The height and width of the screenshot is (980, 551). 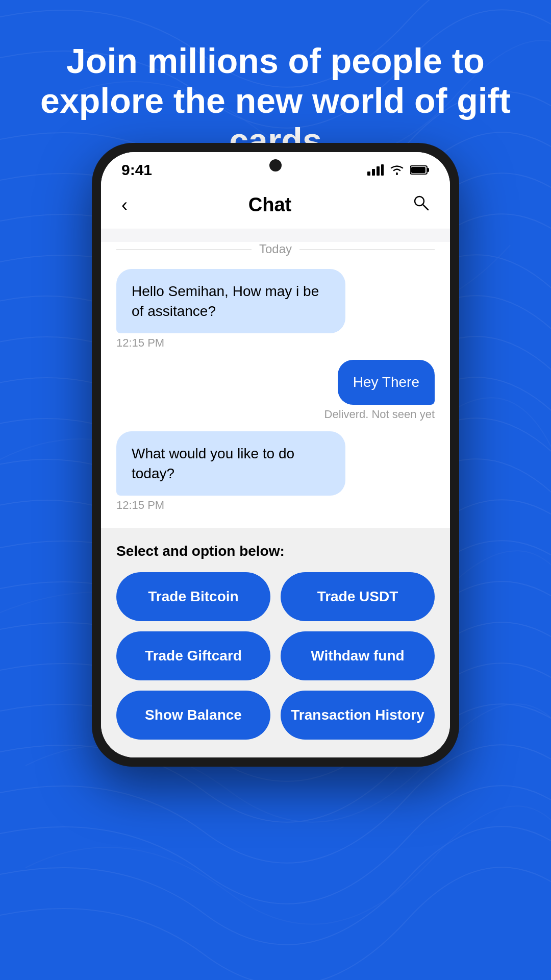 I want to click on camera-notch, so click(x=276, y=165).